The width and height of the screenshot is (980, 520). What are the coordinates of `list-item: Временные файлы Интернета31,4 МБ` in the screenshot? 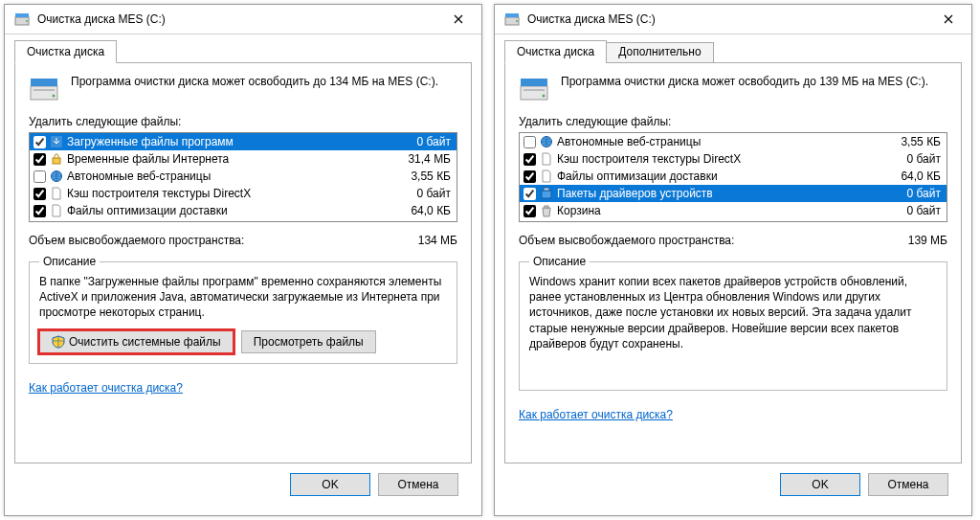 It's located at (243, 159).